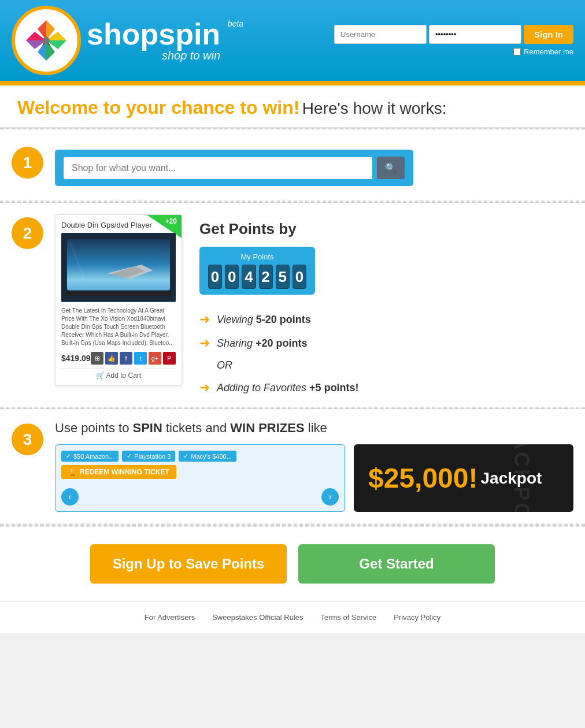 The width and height of the screenshot is (585, 728). Describe the element at coordinates (46, 40) in the screenshot. I see `logo-pinwheel-icon` at that location.